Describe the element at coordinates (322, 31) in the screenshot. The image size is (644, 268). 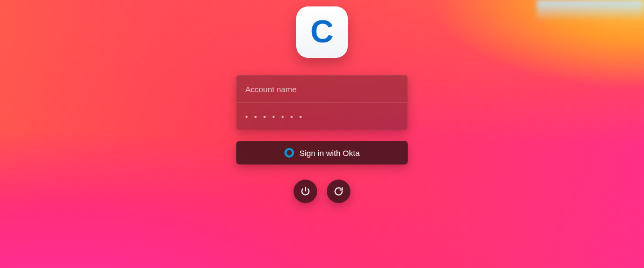
I see `app-icon-letter: C` at that location.